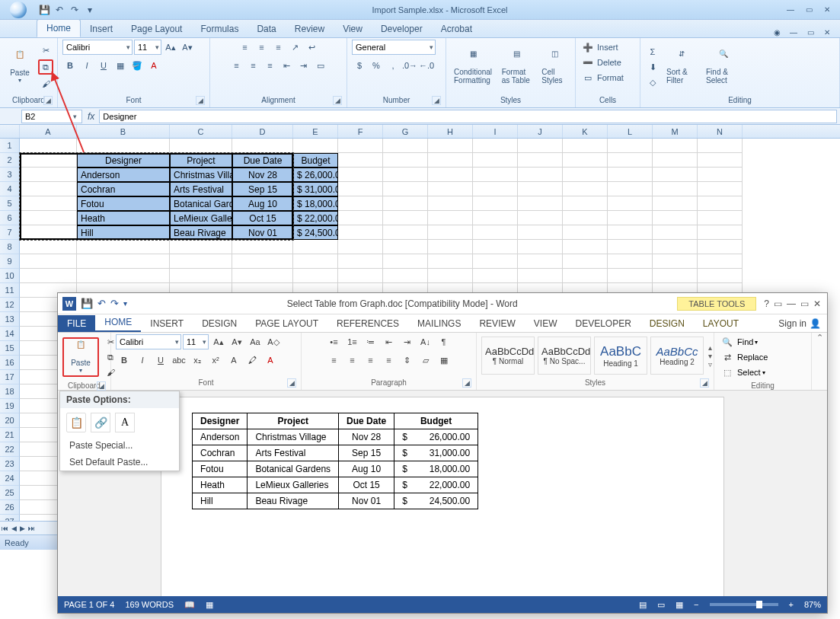 This screenshot has width=840, height=619. I want to click on line-spacing-icon: ⇕, so click(407, 360).